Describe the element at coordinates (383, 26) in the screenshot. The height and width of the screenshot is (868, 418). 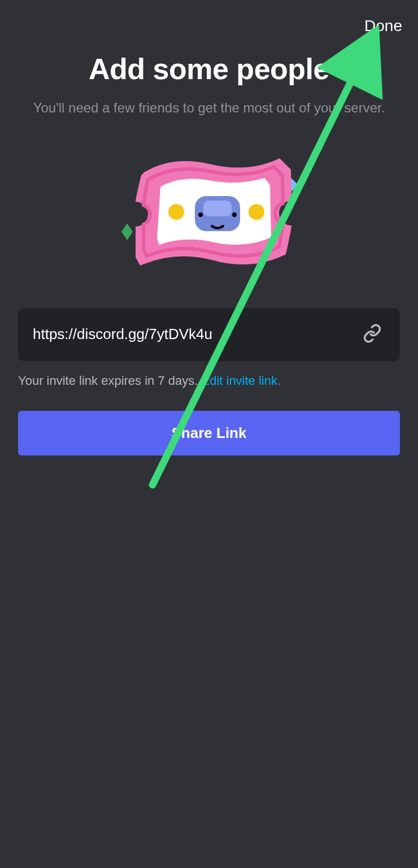
I see `done-button: Done` at that location.